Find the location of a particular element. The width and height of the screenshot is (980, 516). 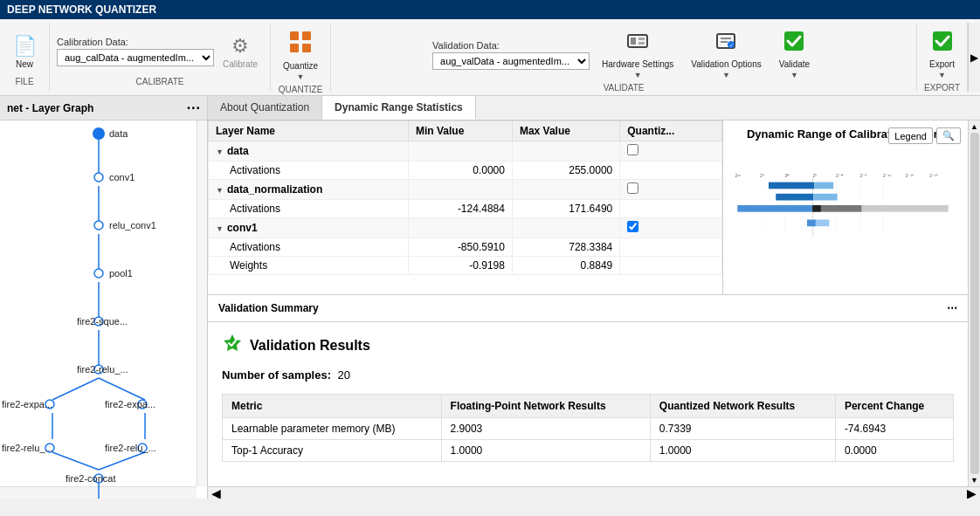

scroll-thumb is located at coordinates (975, 304).